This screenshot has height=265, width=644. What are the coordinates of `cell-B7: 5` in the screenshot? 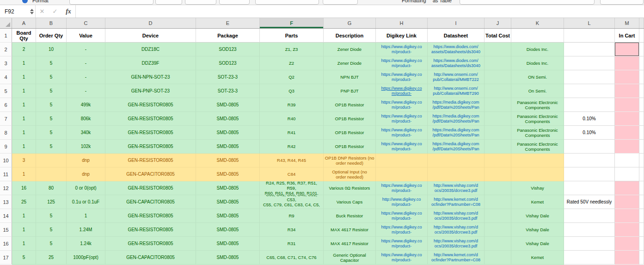 It's located at (51, 119).